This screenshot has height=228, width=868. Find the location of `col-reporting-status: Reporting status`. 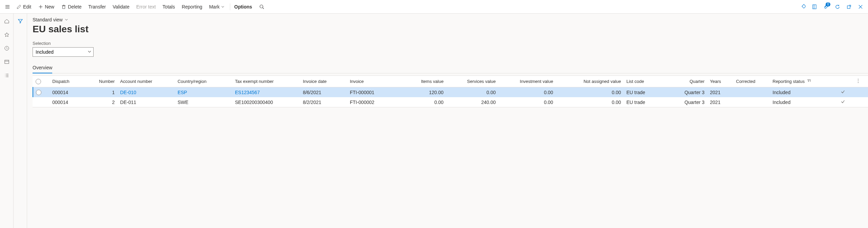

col-reporting-status: Reporting status is located at coordinates (802, 82).